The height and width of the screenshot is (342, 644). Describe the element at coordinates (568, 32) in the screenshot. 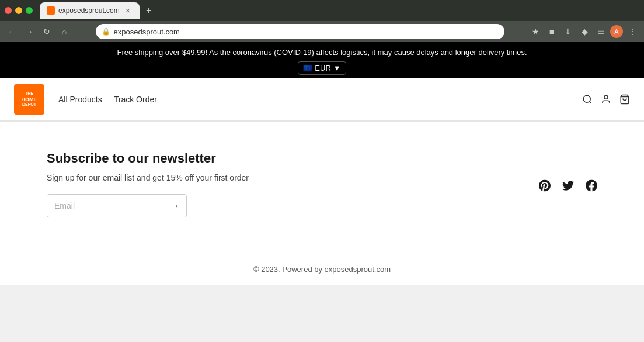

I see `downloads-icon: ⇓` at that location.